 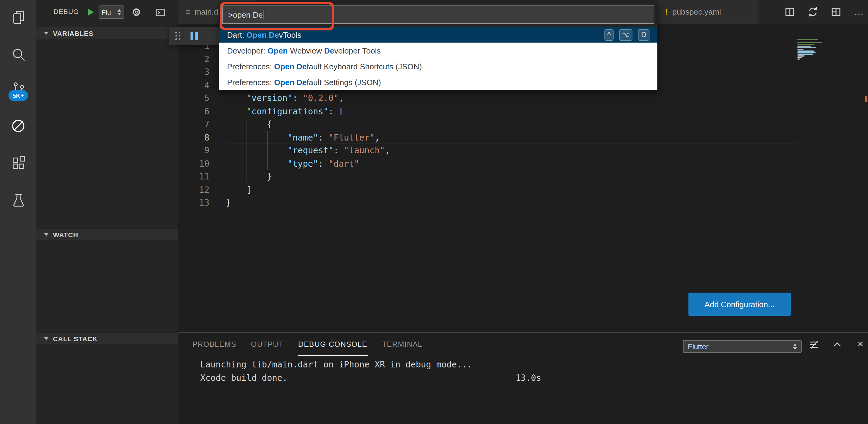 I want to click on section-label: CALL STACK, so click(x=75, y=338).